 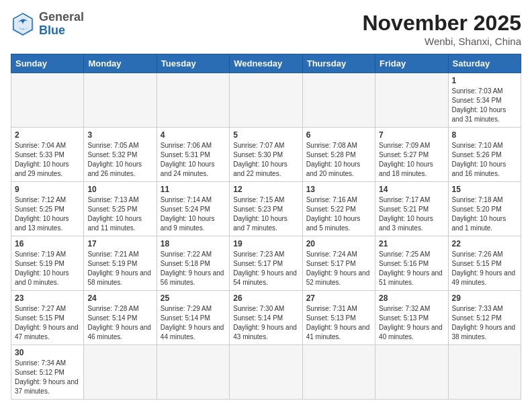 I want to click on day-number: 20, so click(x=339, y=244).